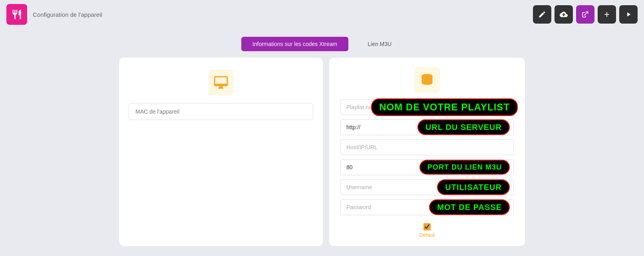 This screenshot has height=256, width=644. Describe the element at coordinates (427, 107) in the screenshot. I see `playlist-name-field: NOM DE VOTRE PLAYLIST` at that location.